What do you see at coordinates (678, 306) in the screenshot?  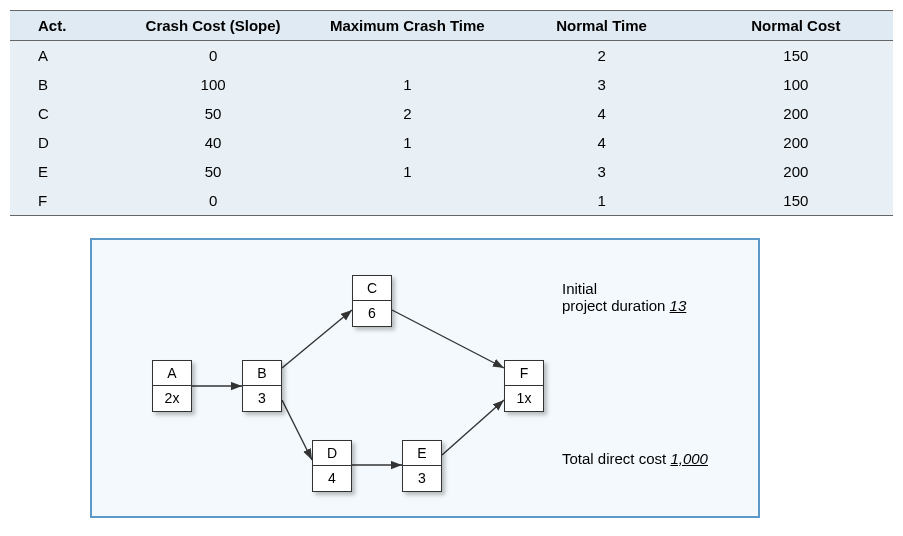 I see `initial-duration-value: 13` at bounding box center [678, 306].